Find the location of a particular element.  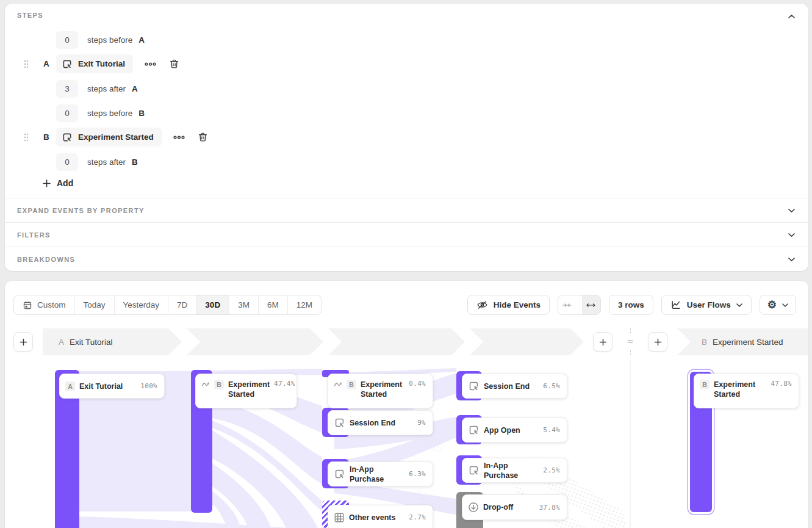

date-range-today: Today is located at coordinates (95, 305).